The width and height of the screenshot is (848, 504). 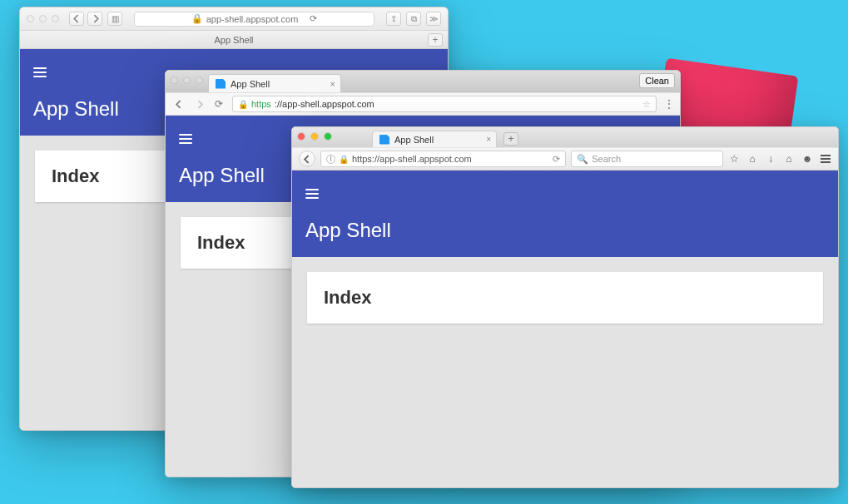 I want to click on chrome-tab-label: App Shell, so click(x=250, y=84).